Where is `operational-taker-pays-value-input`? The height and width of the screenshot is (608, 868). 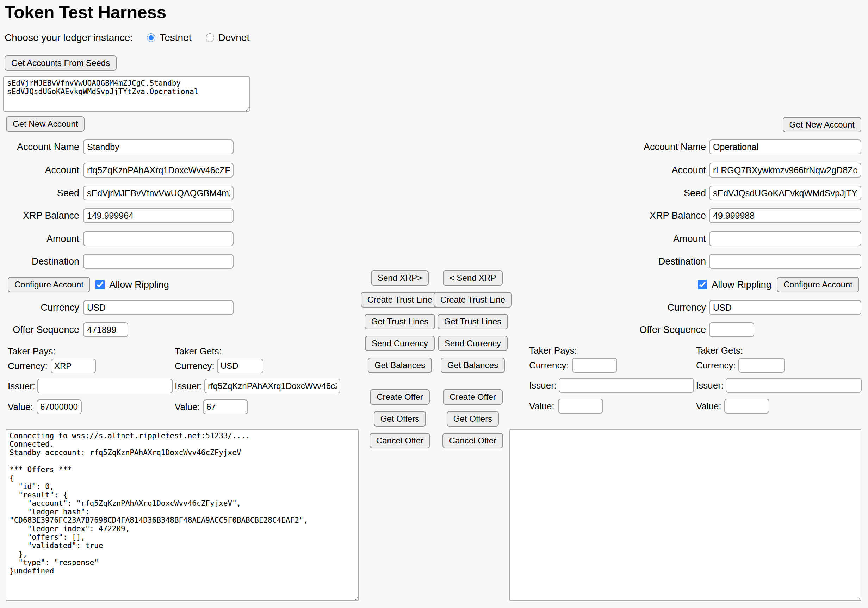 operational-taker-pays-value-input is located at coordinates (581, 406).